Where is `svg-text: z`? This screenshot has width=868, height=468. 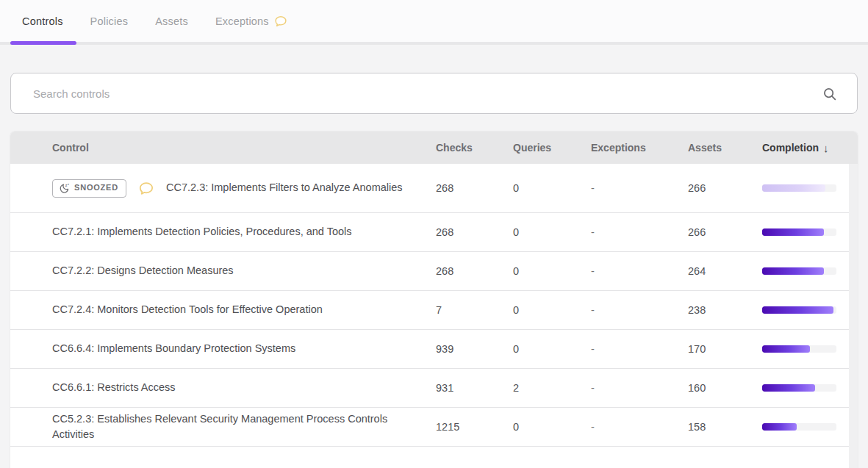 svg-text: z is located at coordinates (68, 184).